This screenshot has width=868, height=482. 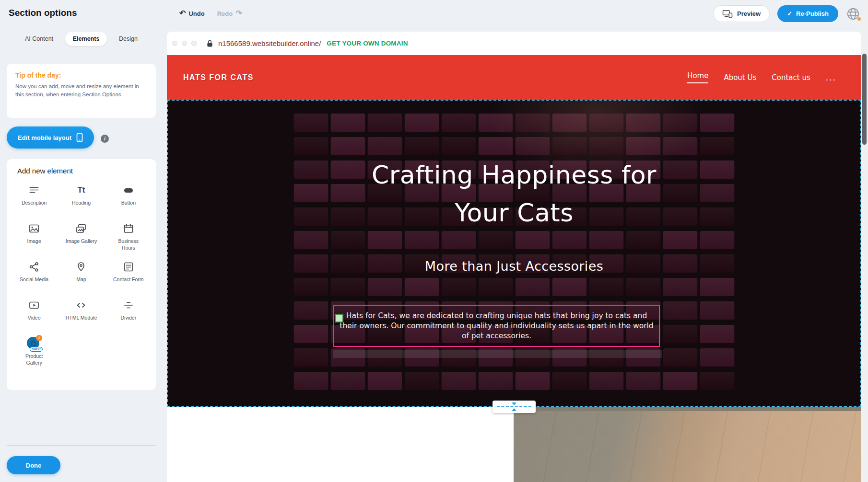 What do you see at coordinates (82, 446) in the screenshot?
I see `sidebar-divider` at bounding box center [82, 446].